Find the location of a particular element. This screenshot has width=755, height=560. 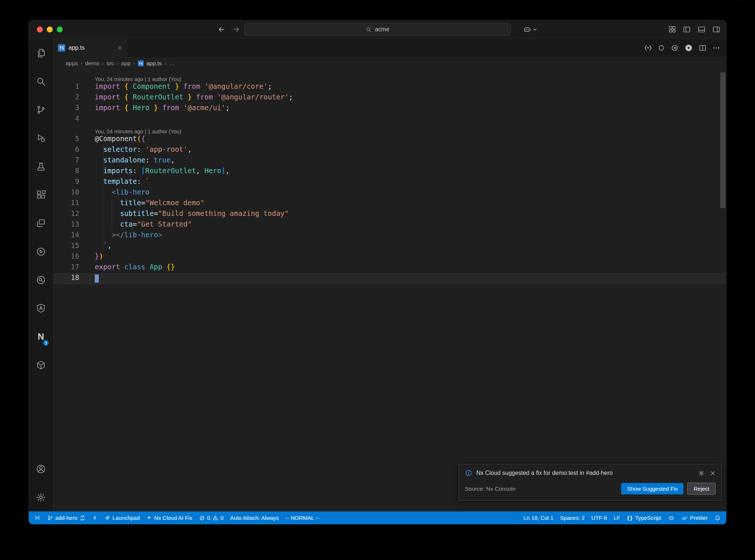

sidebar-item-windows is located at coordinates (41, 223).